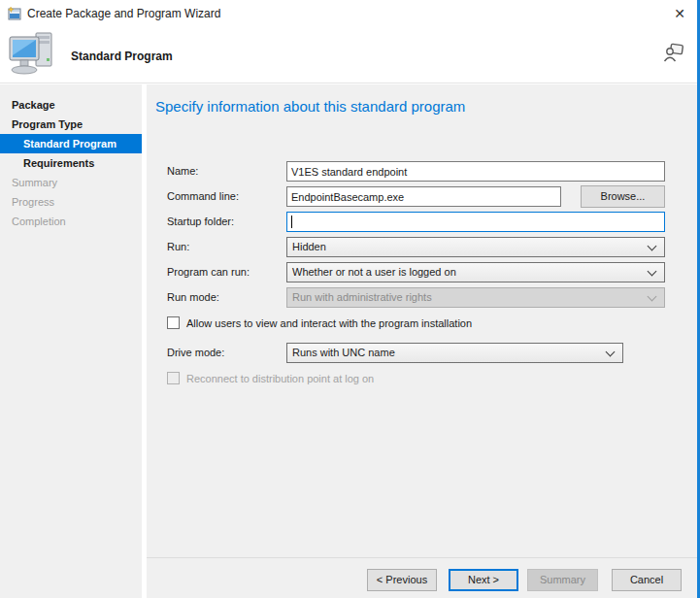 The image size is (700, 598). Describe the element at coordinates (291, 221) in the screenshot. I see `text-caret` at that location.